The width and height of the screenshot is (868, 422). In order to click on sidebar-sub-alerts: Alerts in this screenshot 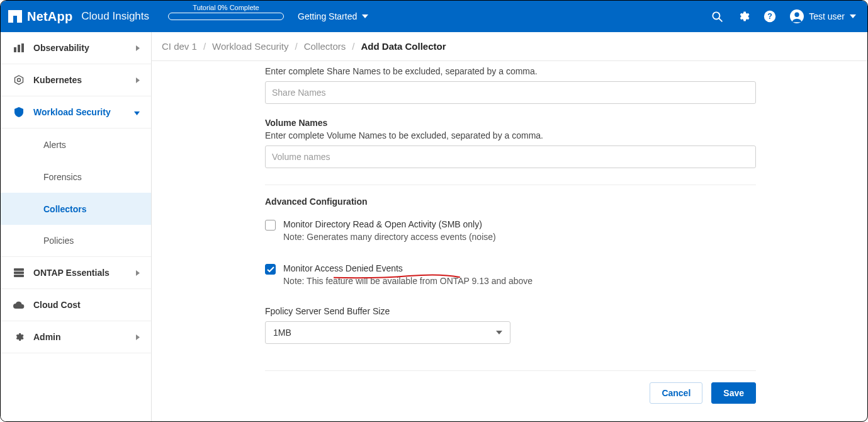, I will do `click(76, 145)`.